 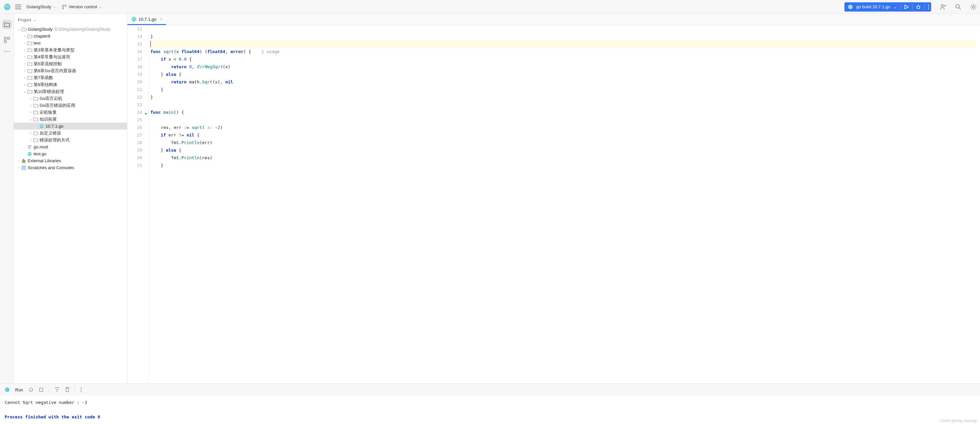 I want to click on tree-item: ⌄第10章错误处理, so click(x=70, y=91).